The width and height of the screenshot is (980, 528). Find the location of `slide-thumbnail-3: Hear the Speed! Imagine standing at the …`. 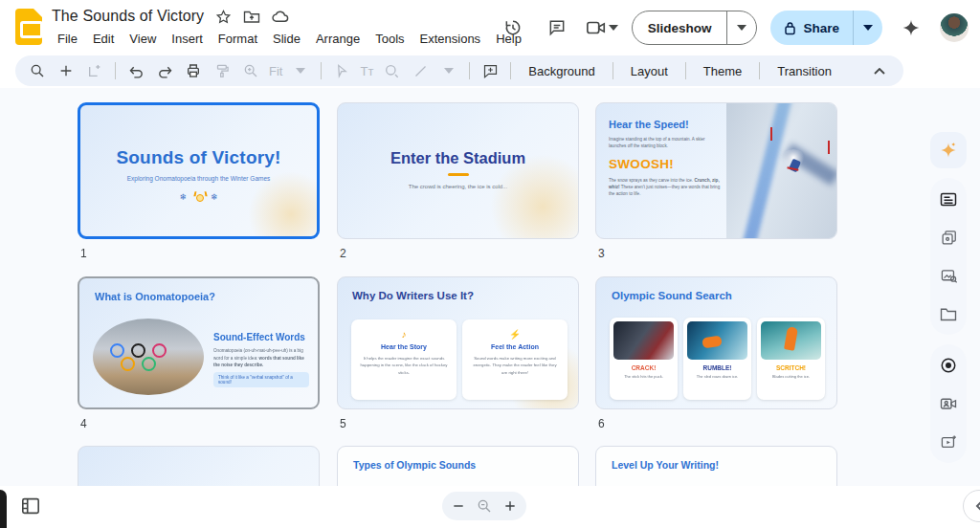

slide-thumbnail-3: Hear the Speed! Imagine standing at the … is located at coordinates (716, 170).